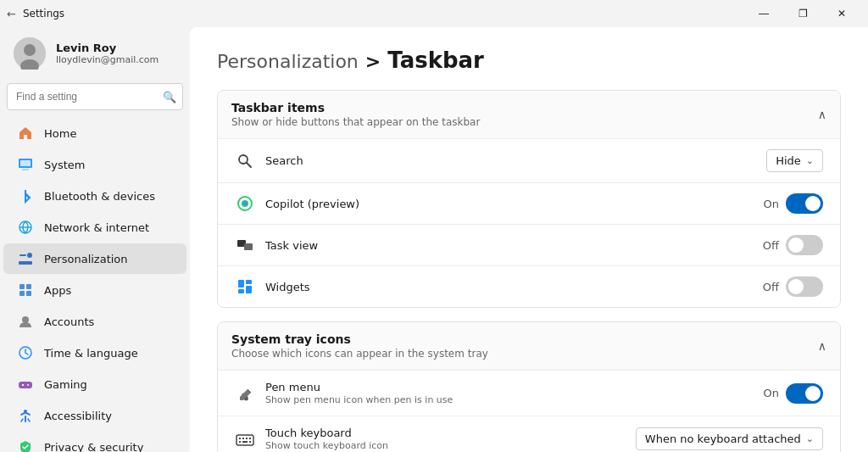 This screenshot has height=452, width=868. What do you see at coordinates (95, 196) in the screenshot?
I see `sidebar-item-bluetooth: Bluetooth & devices` at bounding box center [95, 196].